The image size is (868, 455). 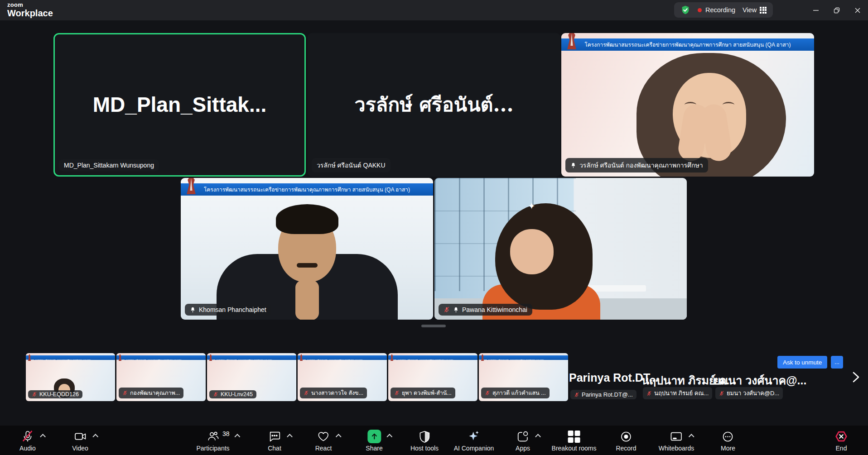 What do you see at coordinates (28, 441) in the screenshot?
I see `audio-button: Audio` at bounding box center [28, 441].